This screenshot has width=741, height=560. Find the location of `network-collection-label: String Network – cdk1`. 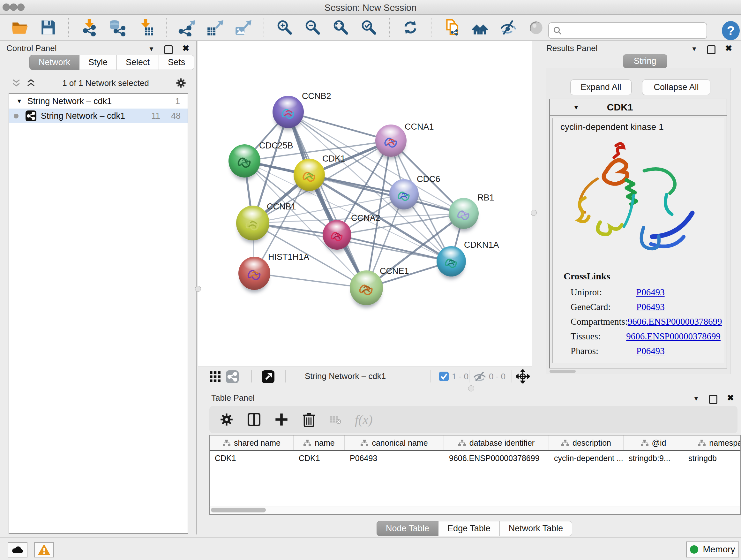

network-collection-label: String Network – cdk1 is located at coordinates (70, 101).